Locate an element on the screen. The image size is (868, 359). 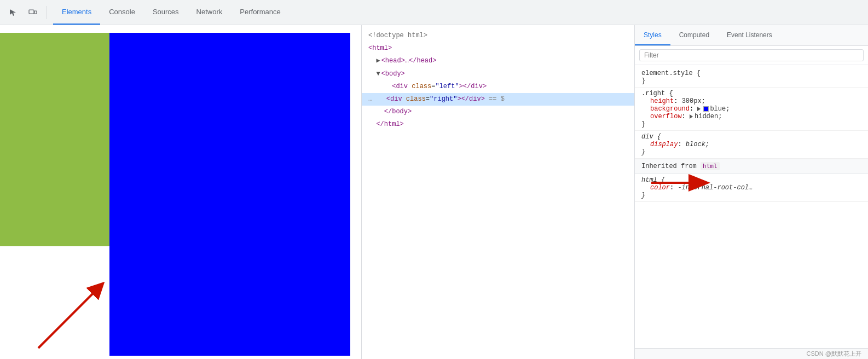
overflow-triangle is located at coordinates (691, 117).